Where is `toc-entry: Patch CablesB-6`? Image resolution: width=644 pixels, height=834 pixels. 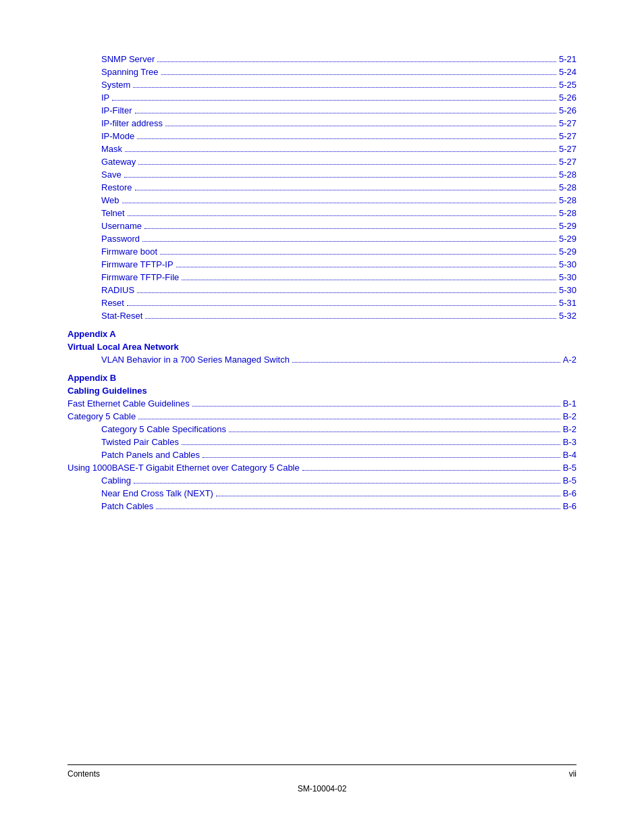 toc-entry: Patch CablesB-6 is located at coordinates (322, 506).